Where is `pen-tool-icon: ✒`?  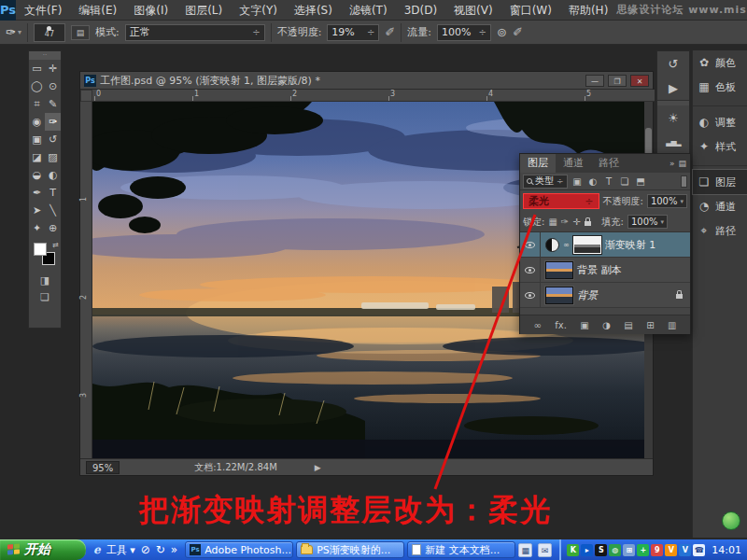 pen-tool-icon: ✒ is located at coordinates (37, 192).